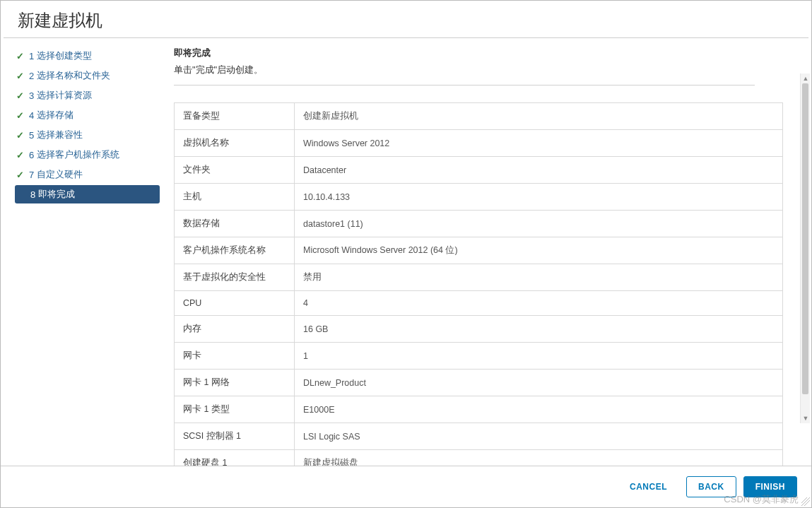  What do you see at coordinates (235, 170) in the screenshot?
I see `summary-key: 文件夹` at bounding box center [235, 170].